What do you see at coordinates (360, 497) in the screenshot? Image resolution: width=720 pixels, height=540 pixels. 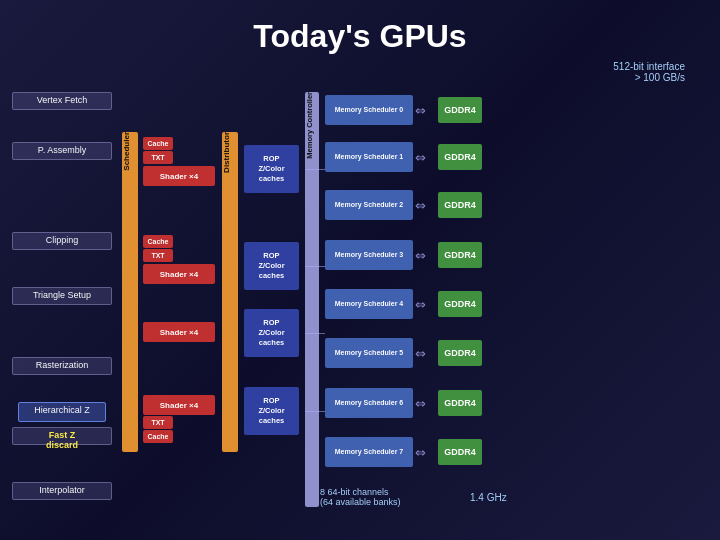 I see `footer-channels: 8 64-bit channels (64 available banks)` at bounding box center [360, 497].